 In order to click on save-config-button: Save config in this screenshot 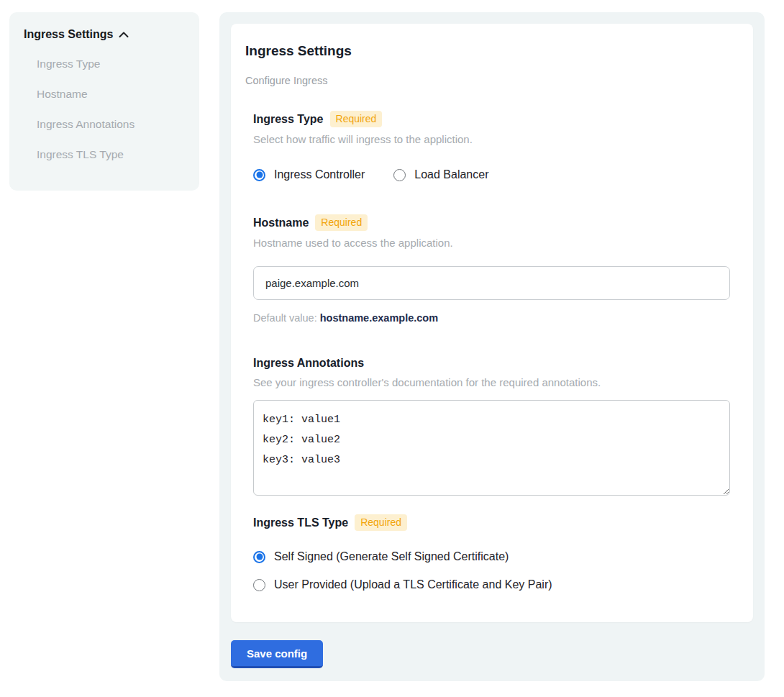, I will do `click(277, 655)`.